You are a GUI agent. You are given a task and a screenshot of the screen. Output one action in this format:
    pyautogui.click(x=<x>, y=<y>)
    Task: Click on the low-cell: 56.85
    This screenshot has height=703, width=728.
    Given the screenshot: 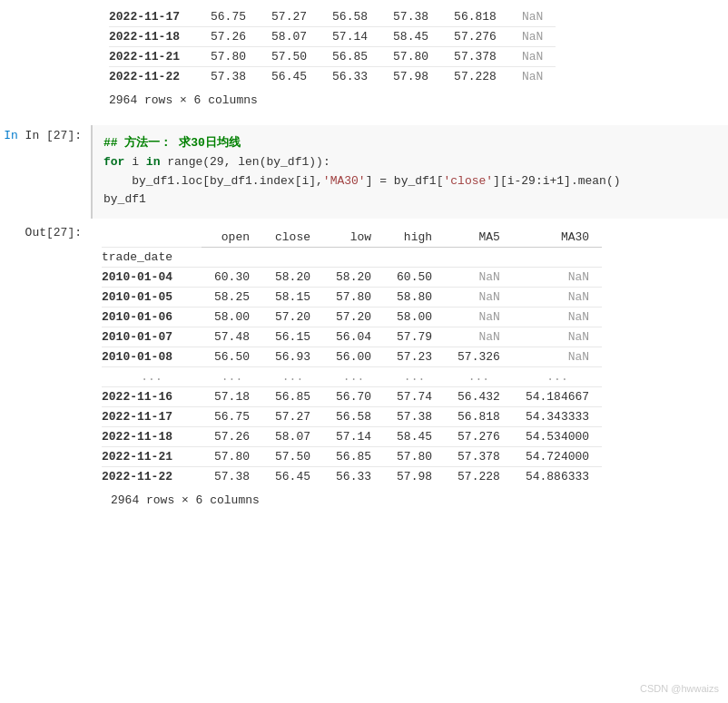 What is the action you would take?
    pyautogui.click(x=350, y=57)
    